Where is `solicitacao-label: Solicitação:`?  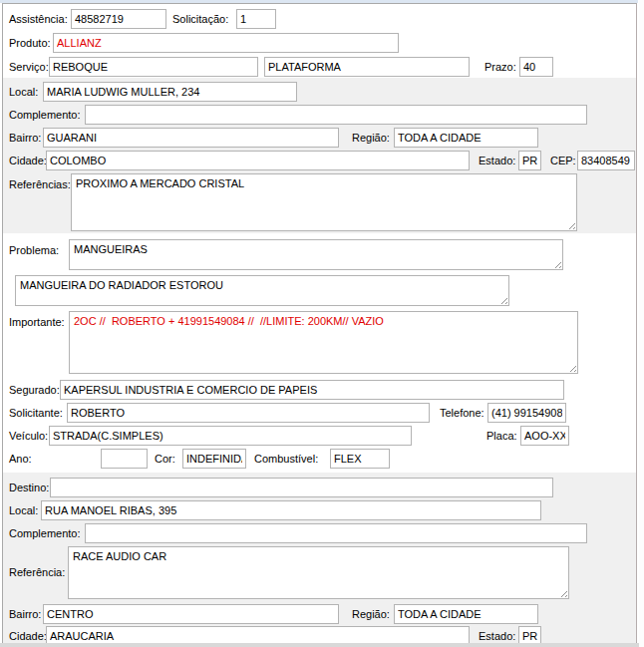 solicitacao-label: Solicitação: is located at coordinates (200, 19).